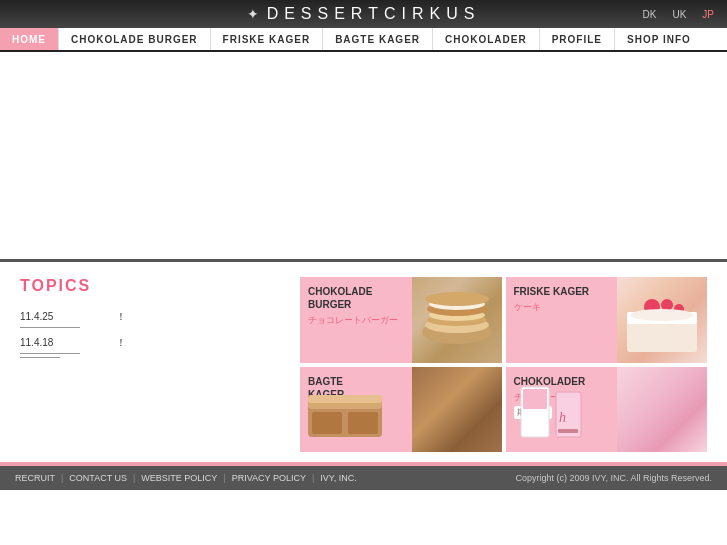  What do you see at coordinates (662, 320) in the screenshot?
I see `friske-kager-image` at bounding box center [662, 320].